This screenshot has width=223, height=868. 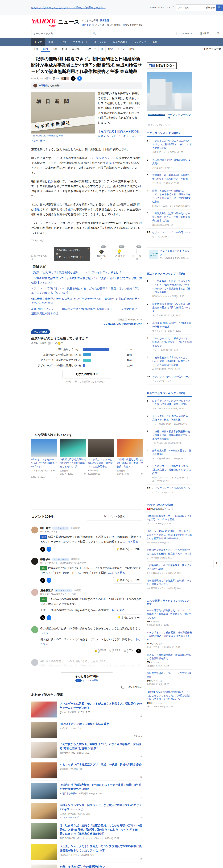 What do you see at coordinates (51, 343) in the screenshot?
I see `poll-comments: 💬42` at bounding box center [51, 343].